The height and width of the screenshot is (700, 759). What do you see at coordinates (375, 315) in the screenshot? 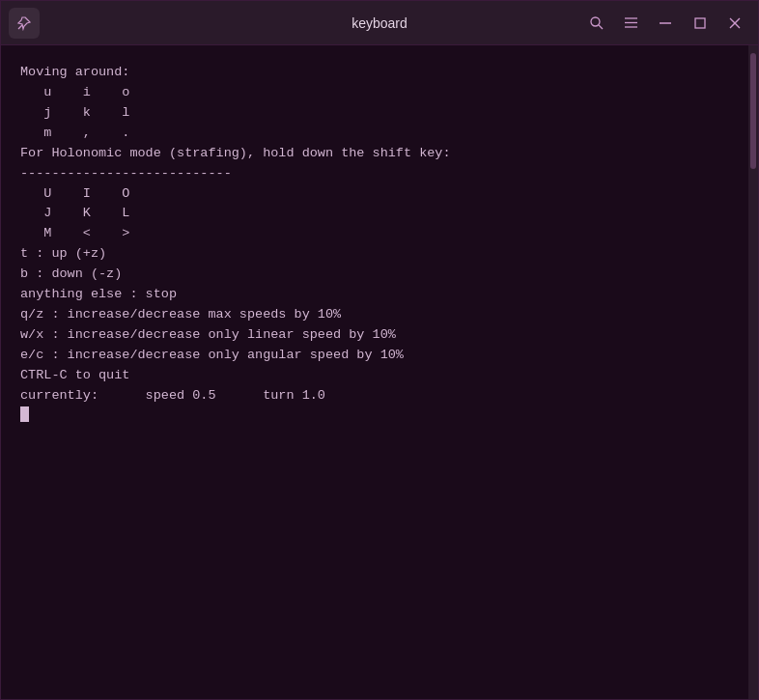
I see `terminal-line-17: q/z : increase/decrease max speeds by 10…` at bounding box center [375, 315].